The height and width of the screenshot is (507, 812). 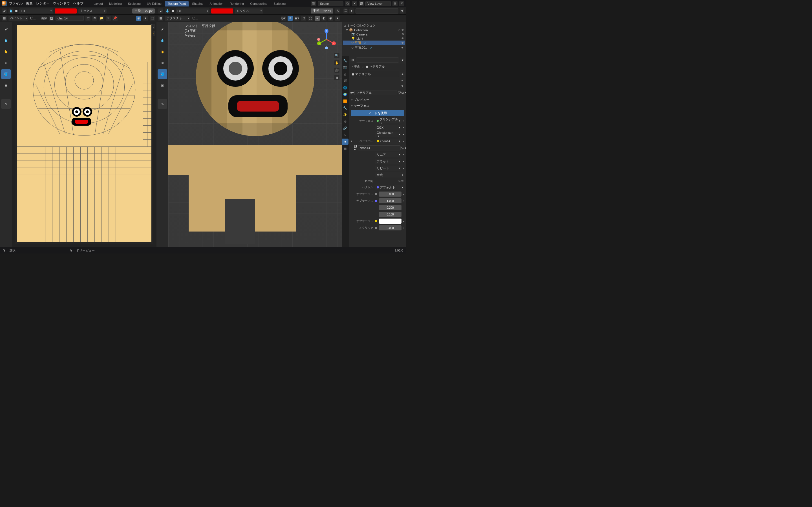 I want to click on prop-options-icon: ▾, so click(x=403, y=60).